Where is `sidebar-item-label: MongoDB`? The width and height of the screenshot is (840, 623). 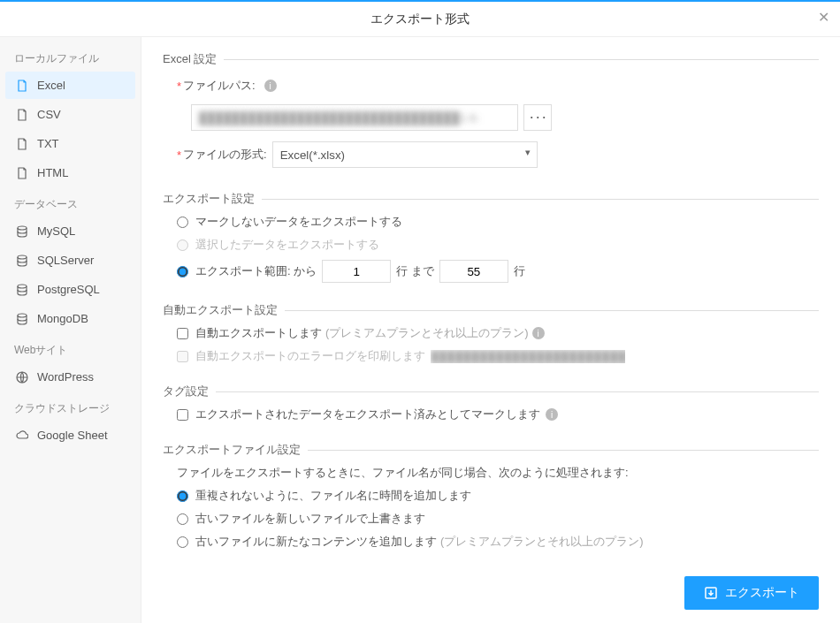
sidebar-item-label: MongoDB is located at coordinates (63, 318).